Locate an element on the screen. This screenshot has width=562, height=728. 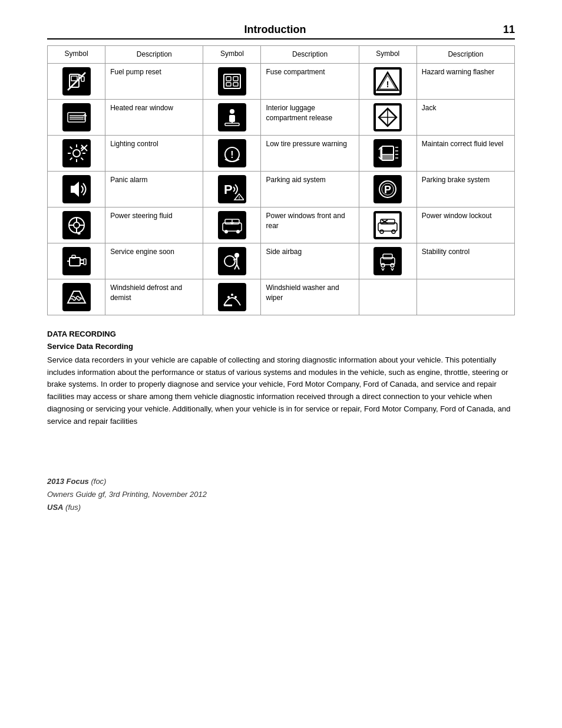
jack-desc: Jack is located at coordinates (465, 117).